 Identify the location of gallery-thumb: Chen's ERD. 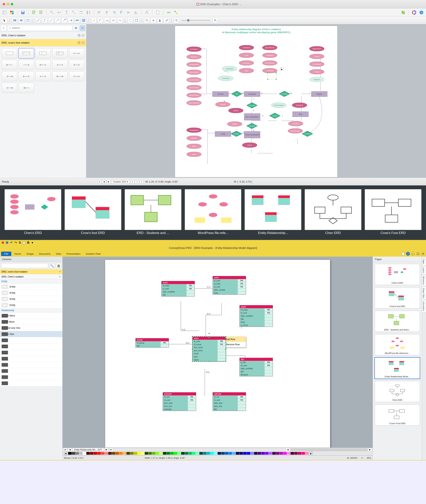
(33, 213).